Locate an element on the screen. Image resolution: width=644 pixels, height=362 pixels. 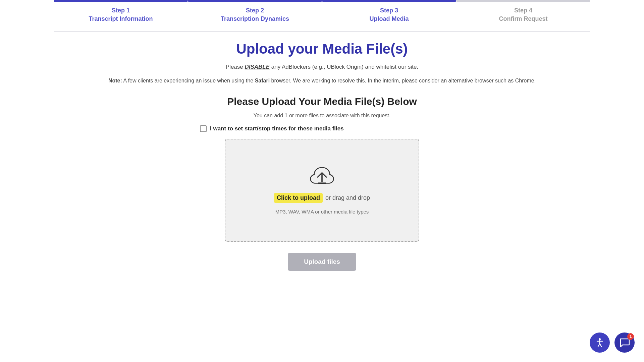
page-title: Upload your Media File(s) is located at coordinates (322, 49).